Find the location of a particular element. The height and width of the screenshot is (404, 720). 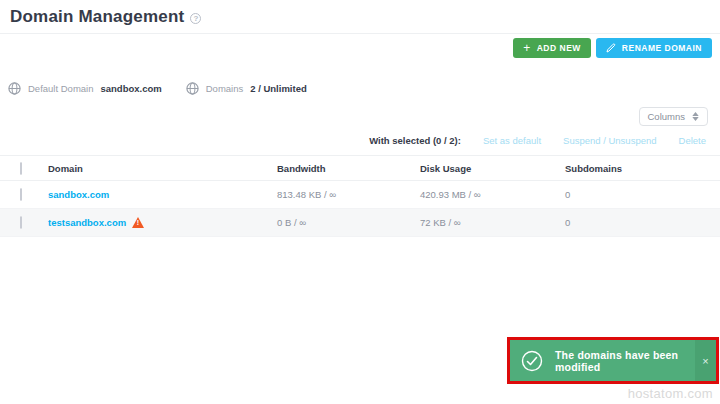

column-header-subdomains: Subdomains is located at coordinates (642, 168).